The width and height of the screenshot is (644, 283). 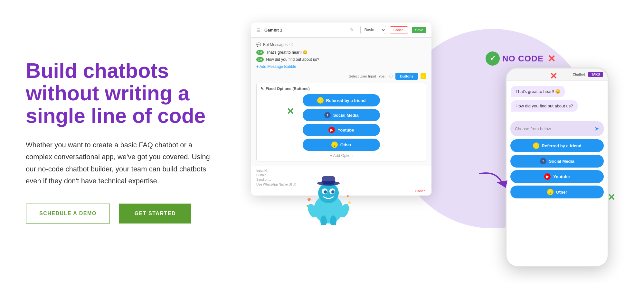 What do you see at coordinates (536, 146) in the screenshot?
I see `phone-friend-icon: ⭐` at bounding box center [536, 146].